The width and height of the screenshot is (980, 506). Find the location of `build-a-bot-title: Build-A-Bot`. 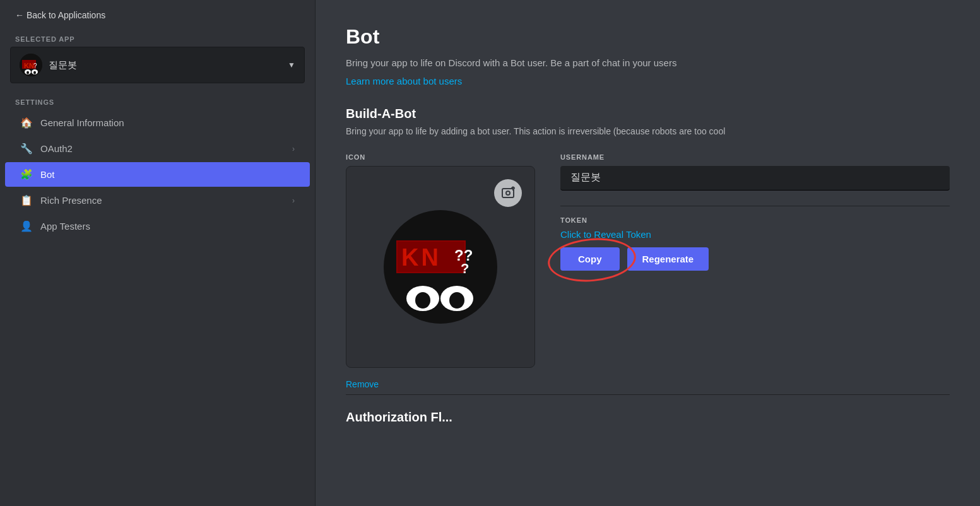

build-a-bot-title: Build-A-Bot is located at coordinates (647, 114).